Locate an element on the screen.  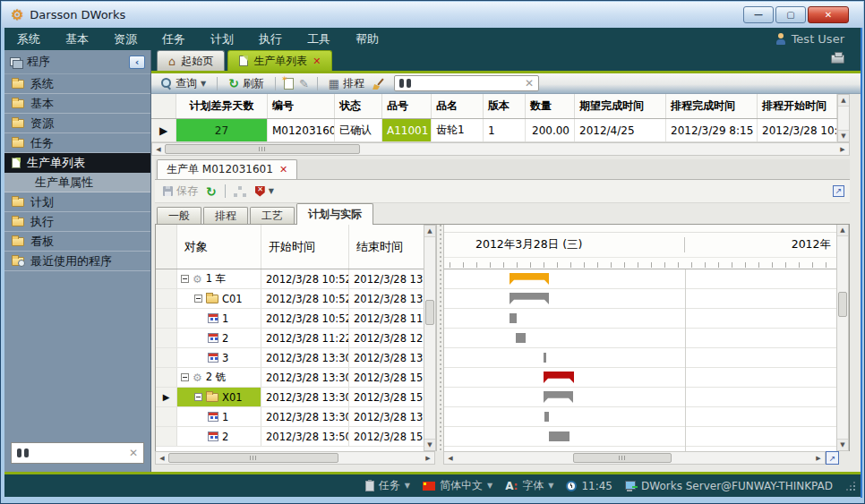
grid-hscroll-thumb is located at coordinates (262, 149).